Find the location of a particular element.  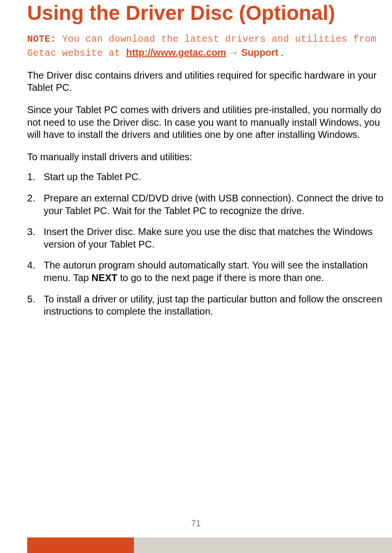

footer-bar is located at coordinates (196, 545).